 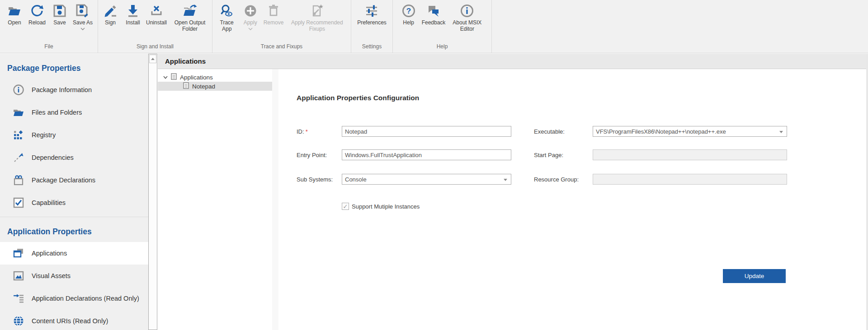 I want to click on remove-trash-icon, so click(x=274, y=11).